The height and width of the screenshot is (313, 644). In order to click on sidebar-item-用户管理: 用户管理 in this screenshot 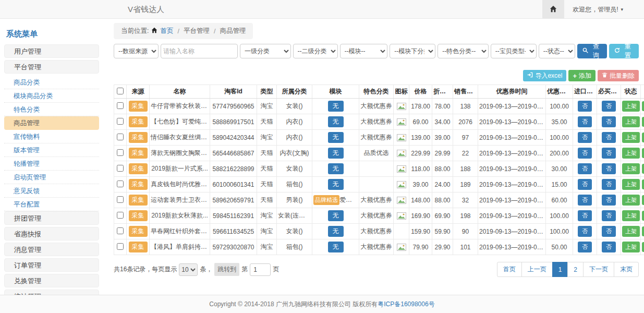, I will do `click(52, 51)`.